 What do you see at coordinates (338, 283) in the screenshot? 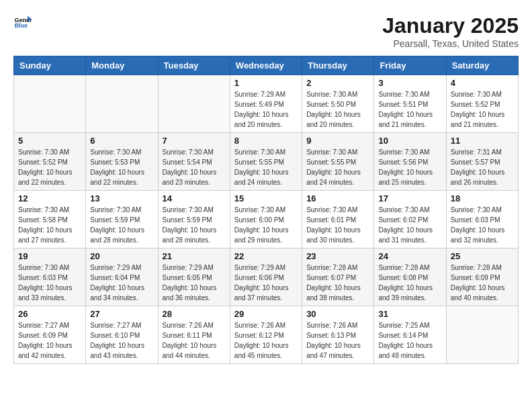
I see `day-info: Sunrise: 7:28 AMSunset: 6:07 PMDaylight:…` at bounding box center [338, 283].